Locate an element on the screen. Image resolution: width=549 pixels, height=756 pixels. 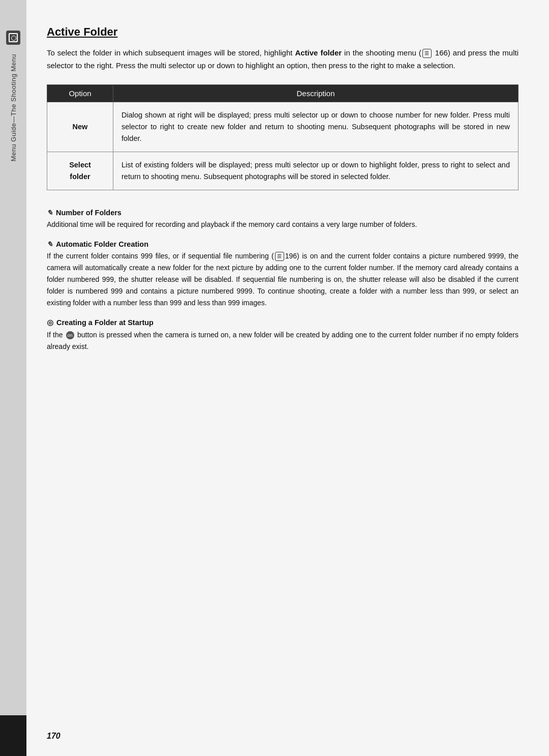
note-text-3: If the on button is pressed when the cam… is located at coordinates (283, 341).